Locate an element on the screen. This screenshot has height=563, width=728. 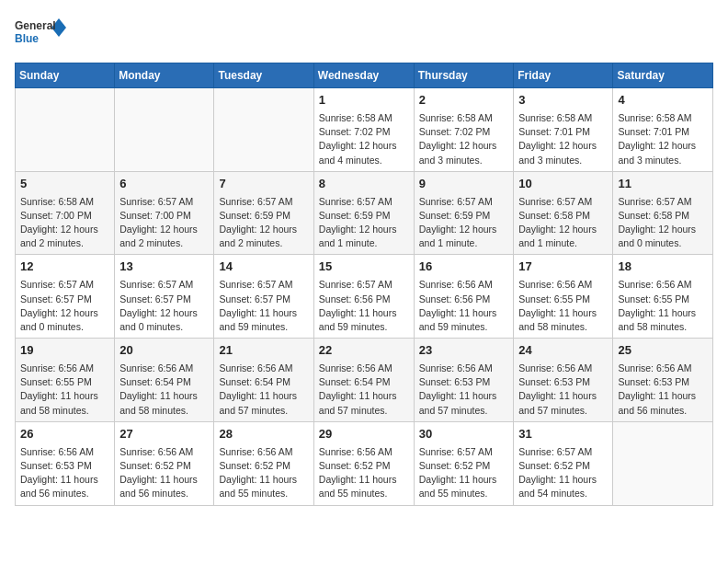
weekday-header: Sunday is located at coordinates (65, 75).